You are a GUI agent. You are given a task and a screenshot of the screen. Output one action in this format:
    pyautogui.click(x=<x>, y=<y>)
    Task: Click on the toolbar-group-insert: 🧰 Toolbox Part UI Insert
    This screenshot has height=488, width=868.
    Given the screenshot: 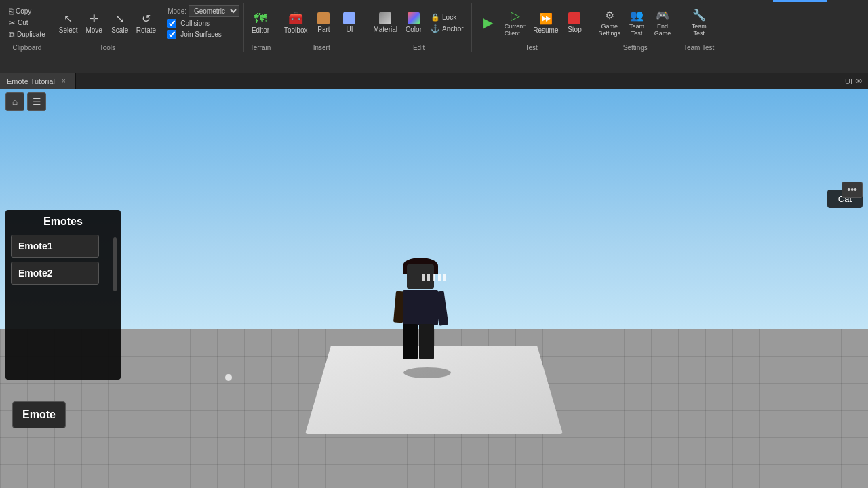 What is the action you would take?
    pyautogui.click(x=321, y=27)
    